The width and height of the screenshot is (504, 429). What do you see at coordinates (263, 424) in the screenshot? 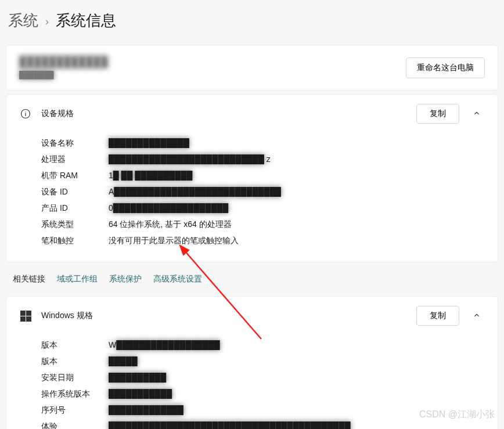
I see `spec-row: 体验██████████████████████████████████████…` at bounding box center [263, 424].